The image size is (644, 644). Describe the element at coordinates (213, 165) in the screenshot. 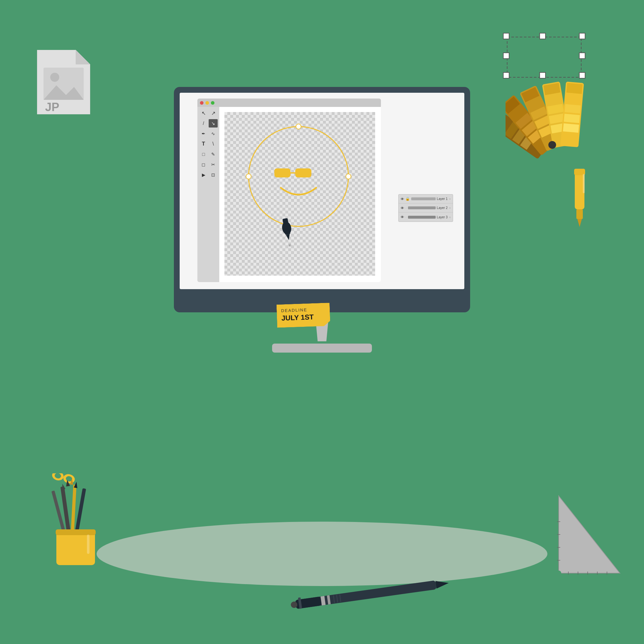

I see `tool-scissors: ✂` at that location.